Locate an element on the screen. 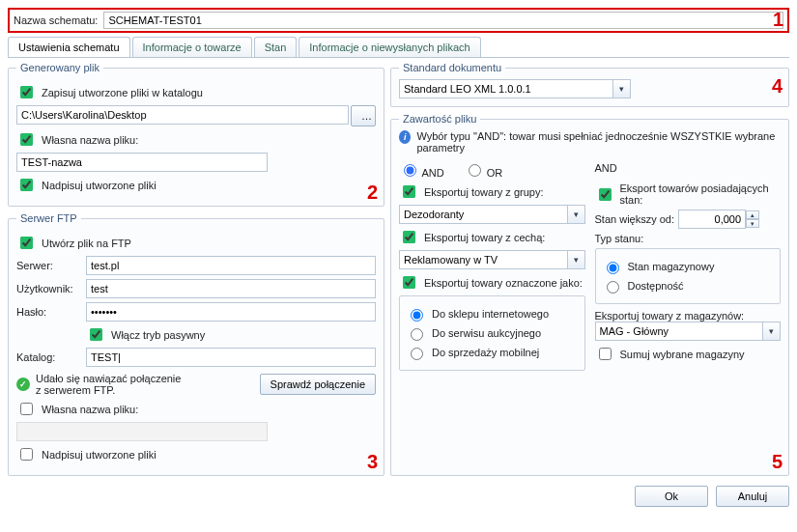  ftp-dir-label: Katalog: is located at coordinates (48, 357).